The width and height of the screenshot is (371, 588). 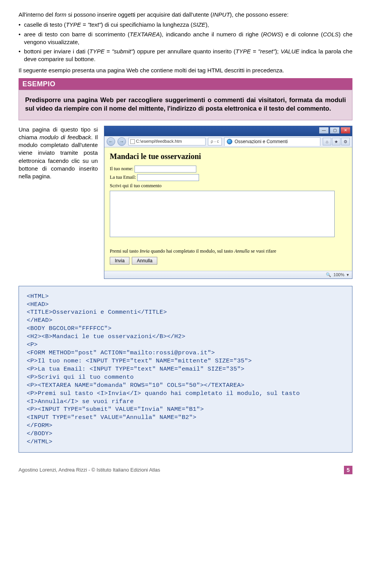 I want to click on webpage-content: Mandaci le tue osservazioni Il tuo nome:…, so click(x=228, y=209).